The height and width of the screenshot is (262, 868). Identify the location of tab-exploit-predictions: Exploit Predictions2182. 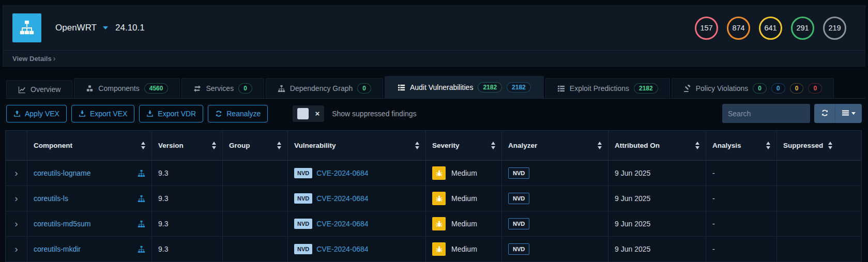
(608, 88).